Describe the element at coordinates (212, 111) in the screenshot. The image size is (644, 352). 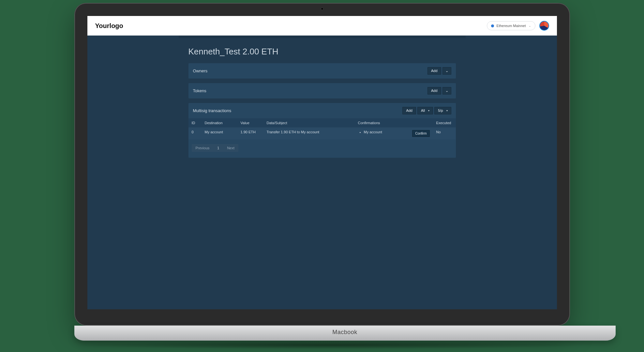
I see `multisig-panel-title: Multisig transactions` at that location.